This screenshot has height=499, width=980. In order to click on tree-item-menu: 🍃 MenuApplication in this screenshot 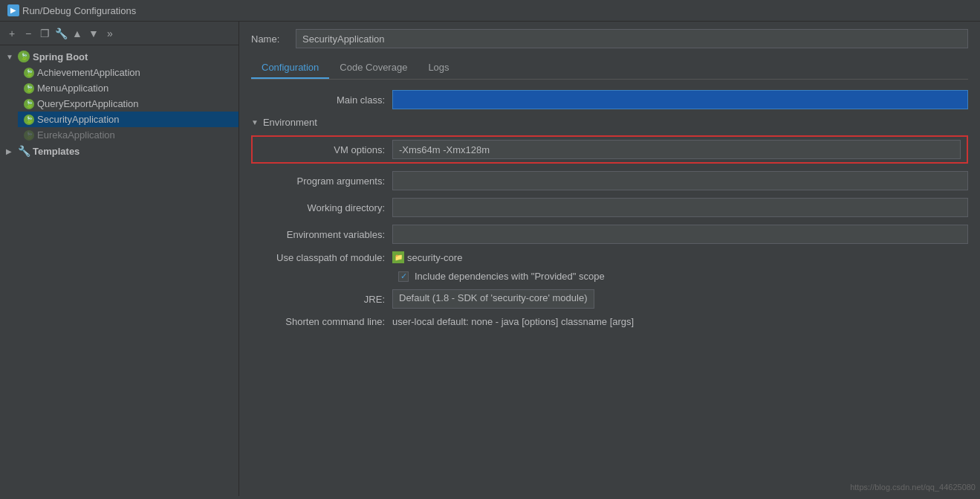, I will do `click(128, 88)`.